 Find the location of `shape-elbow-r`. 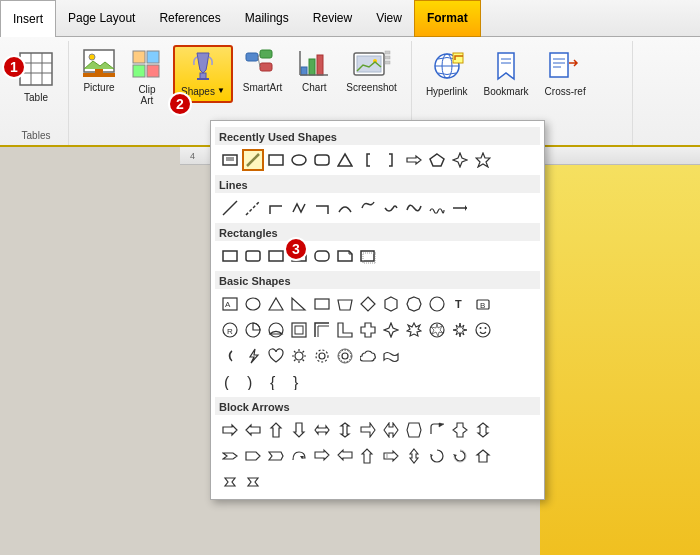

shape-elbow-r is located at coordinates (322, 208).